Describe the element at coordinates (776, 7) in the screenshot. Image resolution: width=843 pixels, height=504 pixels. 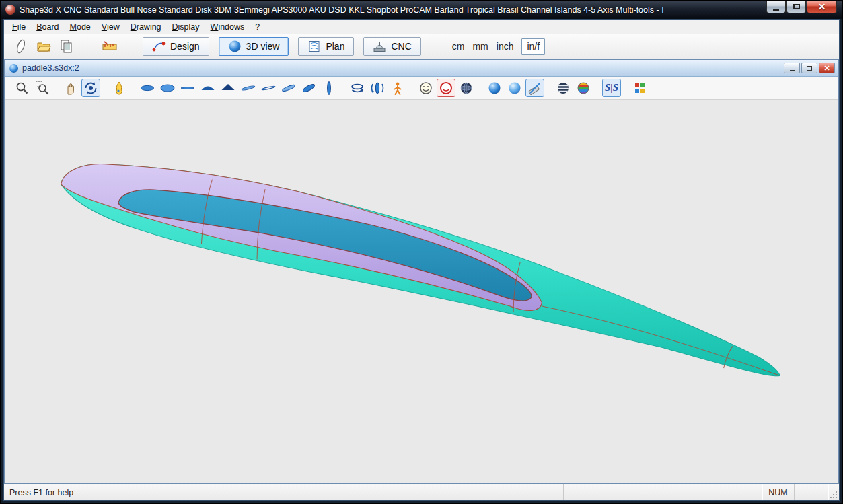
I see `minimize-button` at that location.